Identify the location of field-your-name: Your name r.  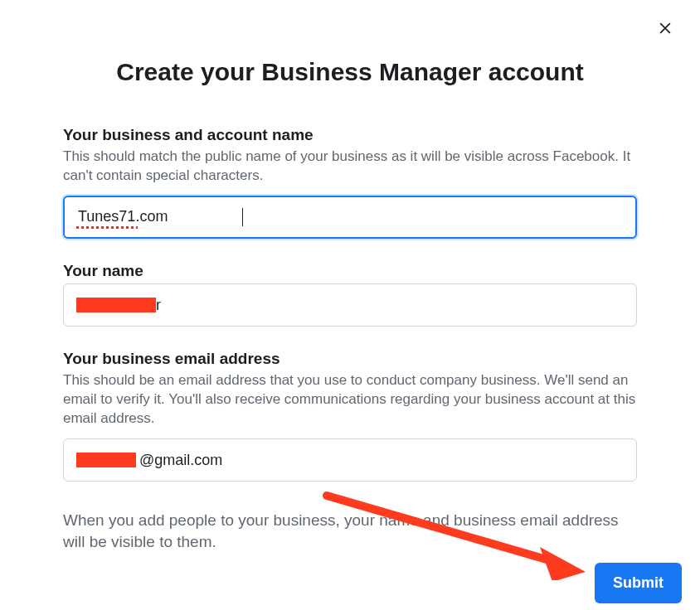
(350, 294).